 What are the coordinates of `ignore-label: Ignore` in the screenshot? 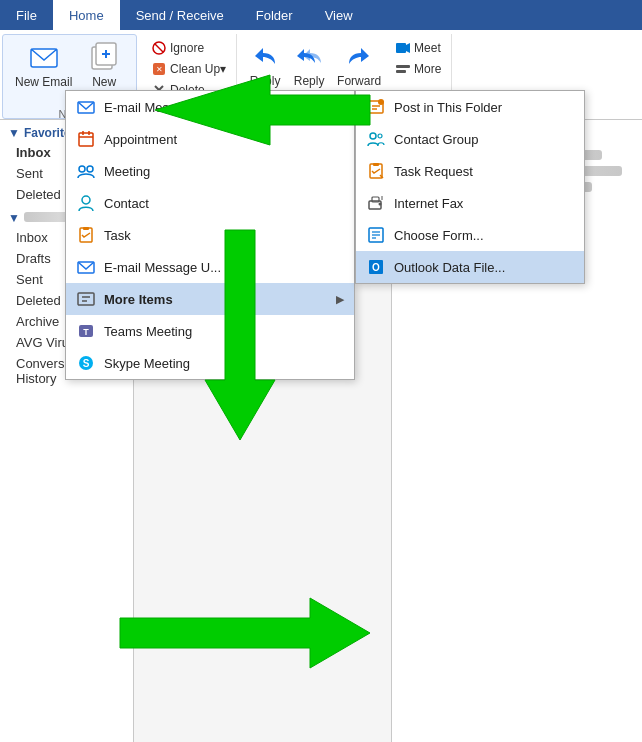 It's located at (187, 48).